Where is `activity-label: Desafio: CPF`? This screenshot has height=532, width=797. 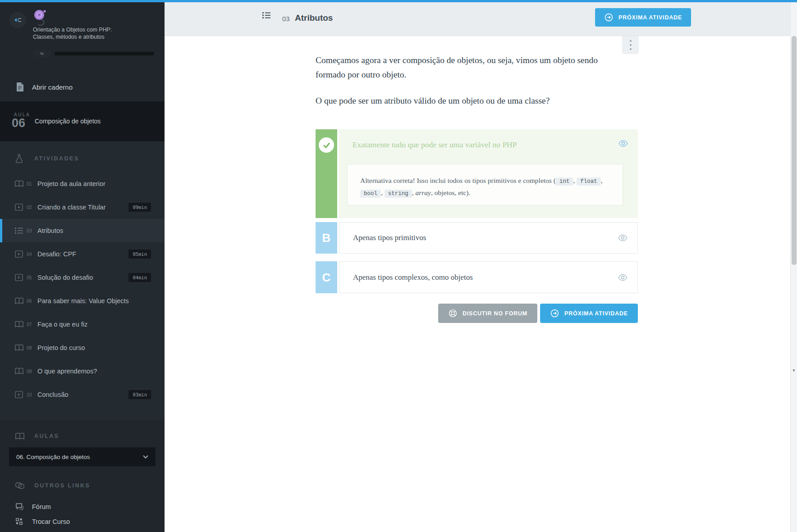 activity-label: Desafio: CPF is located at coordinates (57, 254).